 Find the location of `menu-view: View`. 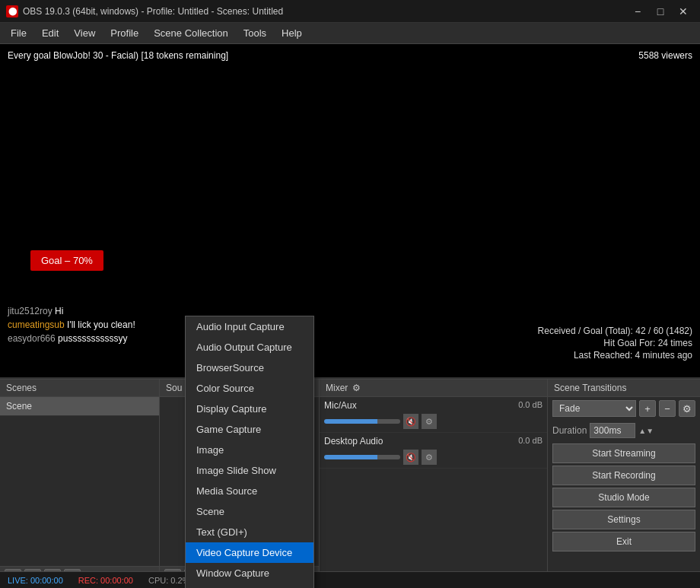

menu-view: View is located at coordinates (84, 33).